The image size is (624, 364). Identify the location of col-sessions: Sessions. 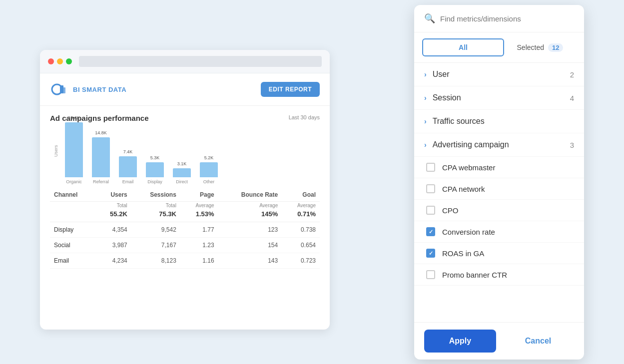
(156, 195).